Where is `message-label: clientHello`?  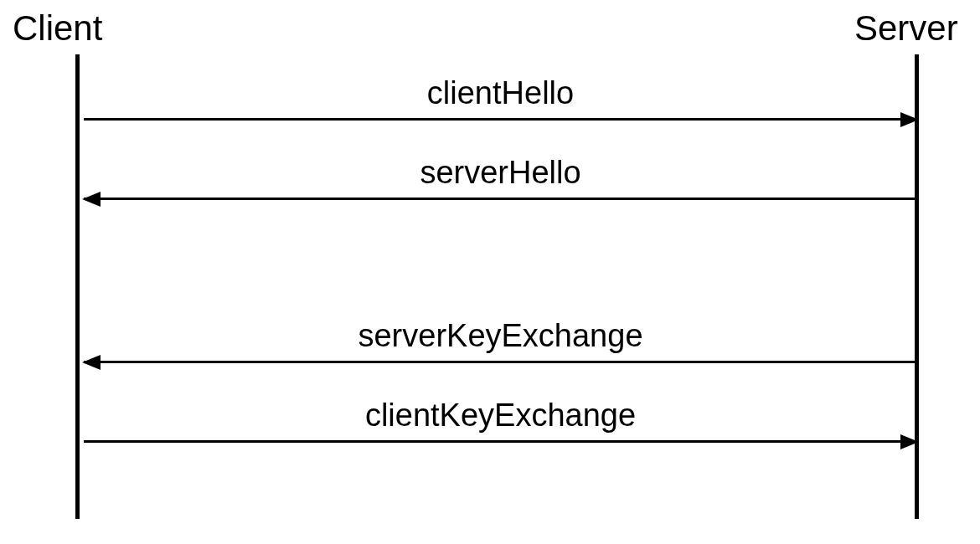 message-label: clientHello is located at coordinates (501, 94).